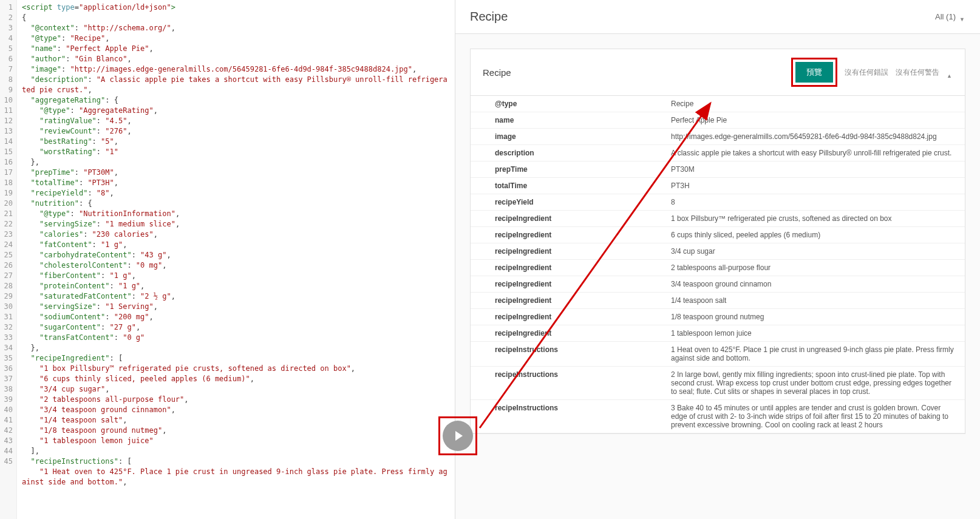  I want to click on card-actions: 預覽 沒有任何錯誤 沒有任何警告, so click(872, 72).